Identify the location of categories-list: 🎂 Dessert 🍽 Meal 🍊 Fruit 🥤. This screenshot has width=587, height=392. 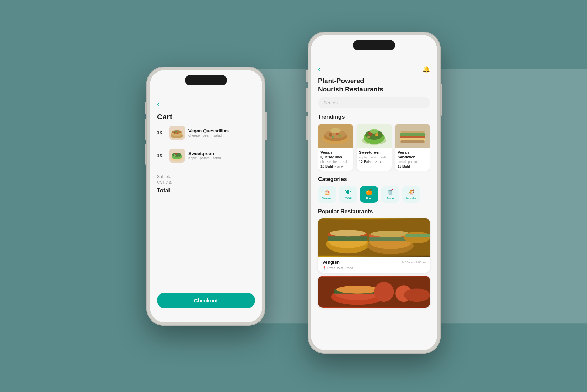
(374, 194).